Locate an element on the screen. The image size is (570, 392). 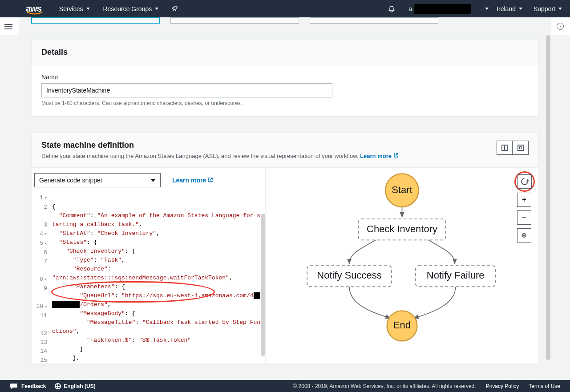
learn-more-link-2: Learn more is located at coordinates (193, 180).